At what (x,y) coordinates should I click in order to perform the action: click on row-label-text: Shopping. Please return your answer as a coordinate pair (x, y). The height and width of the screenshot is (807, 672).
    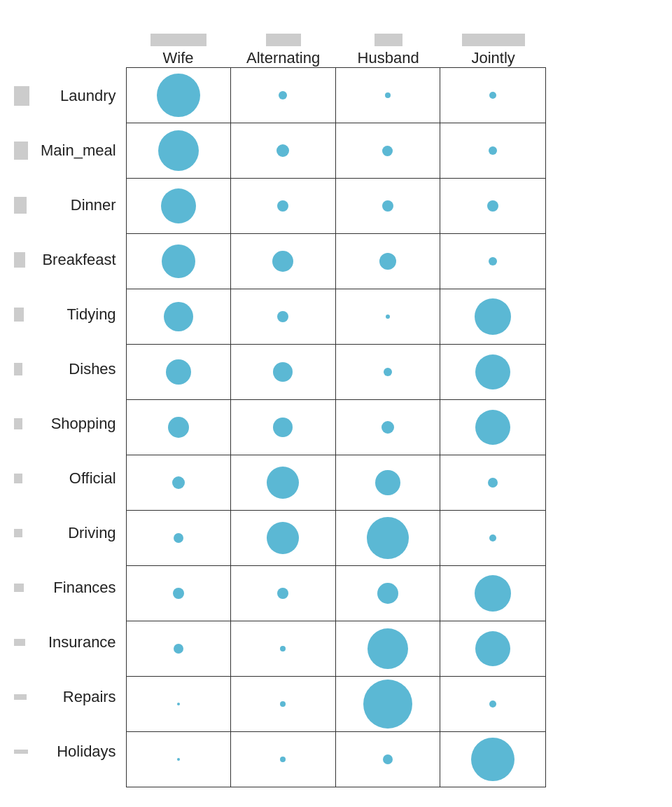
    Looking at the image, I should click on (84, 424).